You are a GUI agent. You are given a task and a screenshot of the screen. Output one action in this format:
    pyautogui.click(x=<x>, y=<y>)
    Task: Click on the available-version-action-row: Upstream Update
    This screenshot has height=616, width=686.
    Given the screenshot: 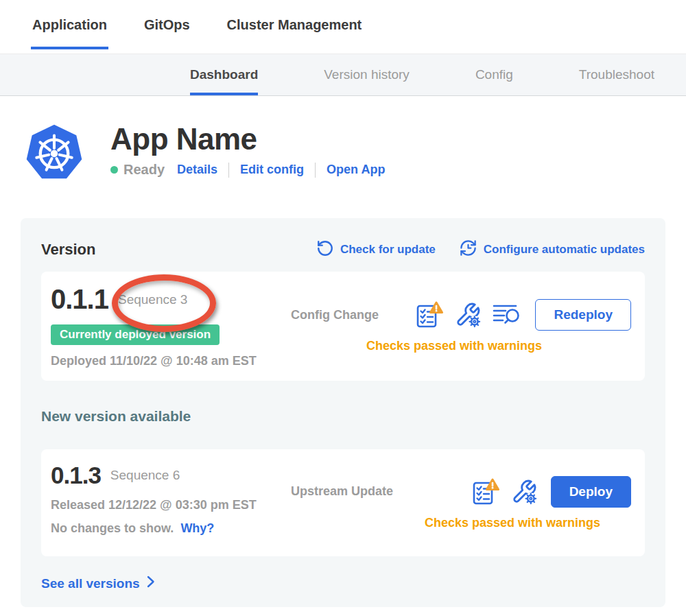 What is the action you would take?
    pyautogui.click(x=454, y=492)
    